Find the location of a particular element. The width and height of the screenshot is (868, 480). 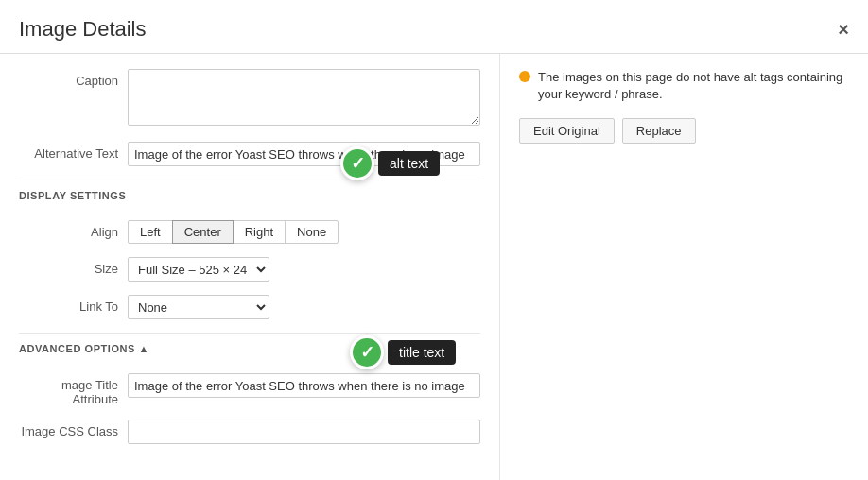

alt-text-badge-label: alt text is located at coordinates (408, 163).